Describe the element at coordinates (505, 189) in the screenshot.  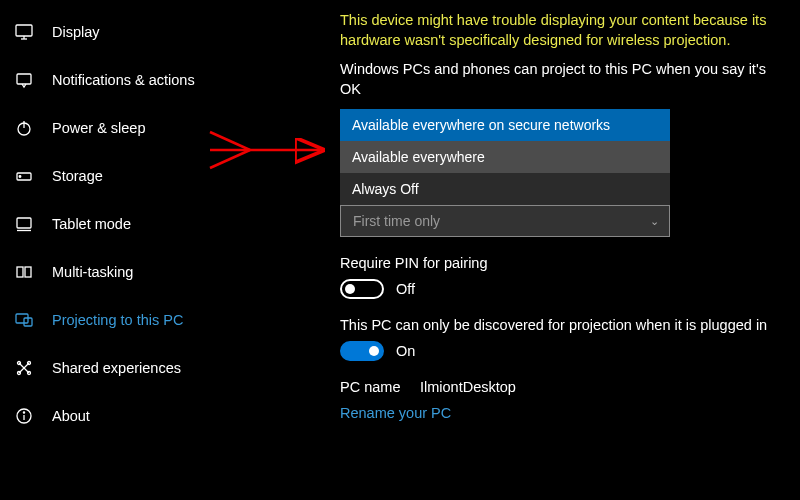
I see `dropdown-option-always-off: Always Off` at that location.